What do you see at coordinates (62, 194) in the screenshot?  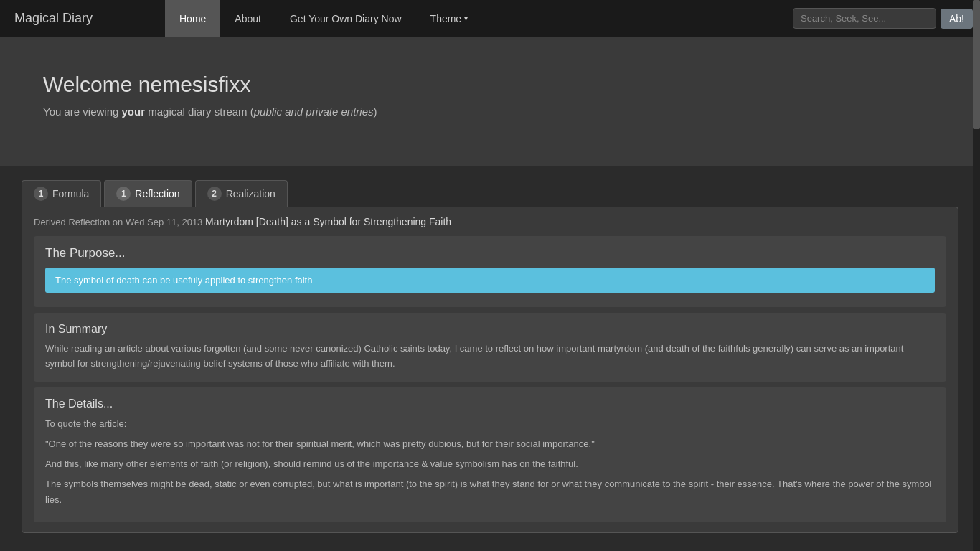 I see `tab-formula: 1 Formula` at bounding box center [62, 194].